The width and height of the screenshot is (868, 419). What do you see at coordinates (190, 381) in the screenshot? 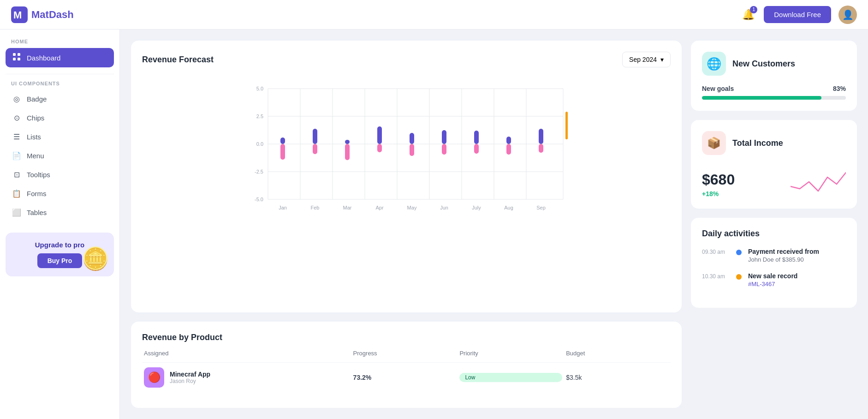
I see `product-sub: Jason Roy` at bounding box center [190, 381].